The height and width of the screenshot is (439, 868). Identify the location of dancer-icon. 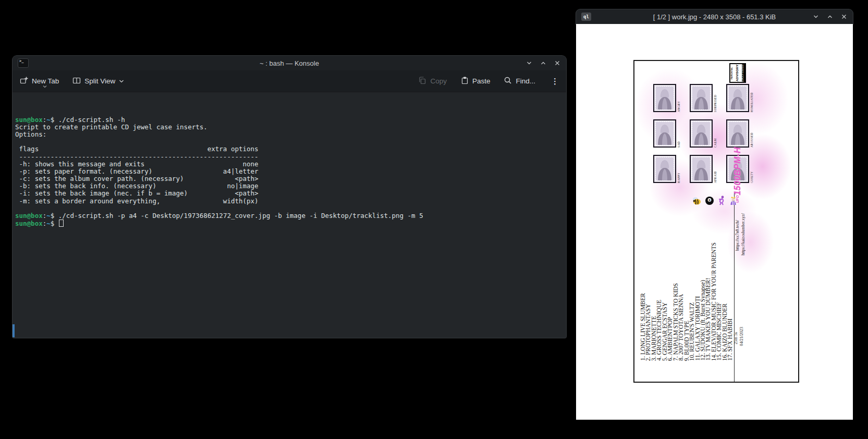
(722, 200).